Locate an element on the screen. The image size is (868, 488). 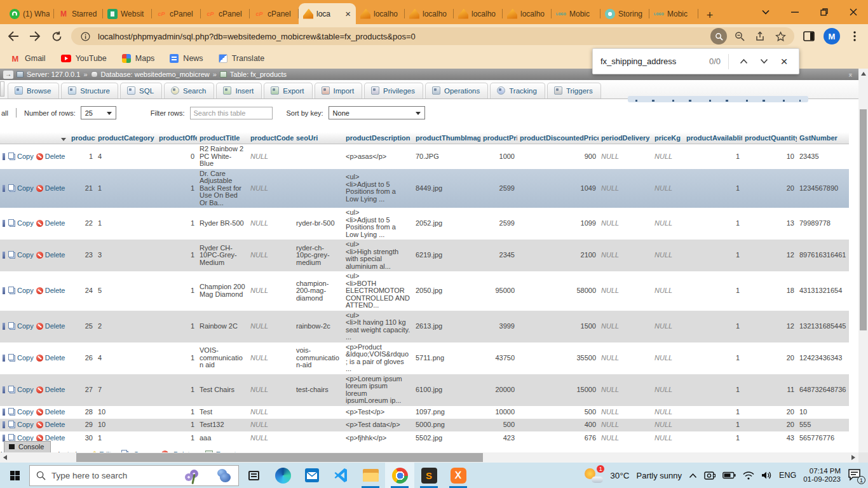
cell-productCategory: 10 is located at coordinates (126, 425).